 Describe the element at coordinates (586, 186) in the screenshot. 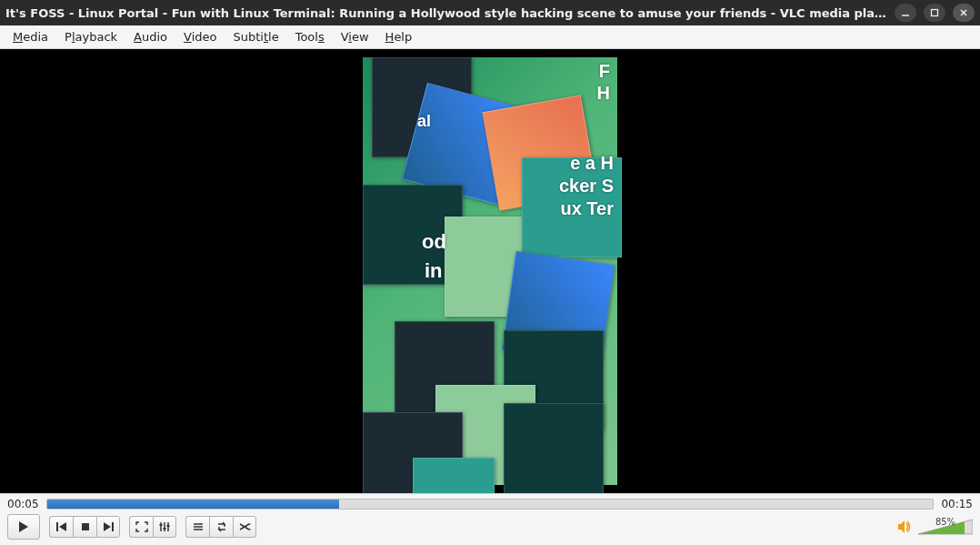

I see `frame-text: cker S` at that location.